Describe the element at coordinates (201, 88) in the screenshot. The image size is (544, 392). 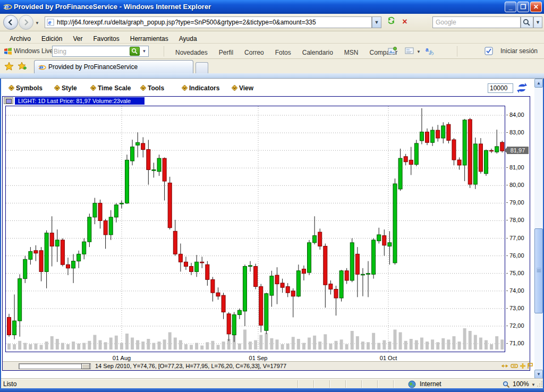
I see `chart-menu-indicators: Indicators` at that location.